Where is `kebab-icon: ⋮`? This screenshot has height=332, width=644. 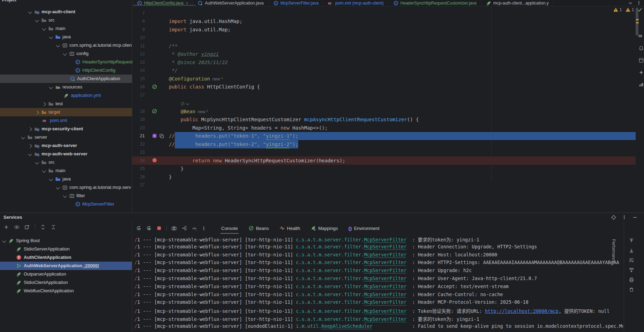 kebab-icon: ⋮ is located at coordinates (624, 217).